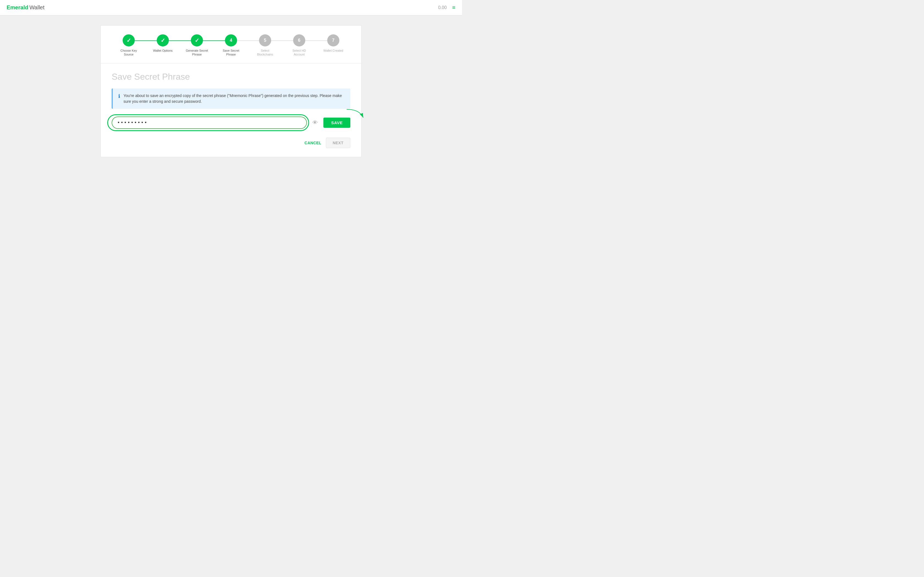  Describe the element at coordinates (163, 40) in the screenshot. I see `step-2-circle: ✓` at that location.